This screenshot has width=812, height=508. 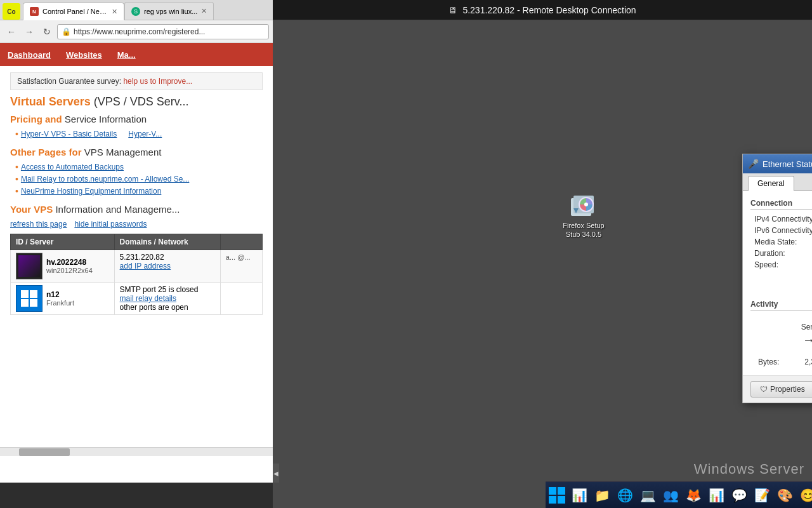 What do you see at coordinates (167, 257) in the screenshot?
I see `ip-address-1: 5.231.220.82` at bounding box center [167, 257].